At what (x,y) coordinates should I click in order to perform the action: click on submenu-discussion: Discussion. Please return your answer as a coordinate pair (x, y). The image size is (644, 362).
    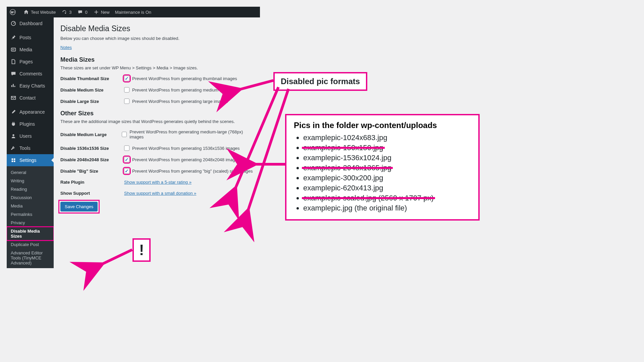
    Looking at the image, I should click on (30, 198).